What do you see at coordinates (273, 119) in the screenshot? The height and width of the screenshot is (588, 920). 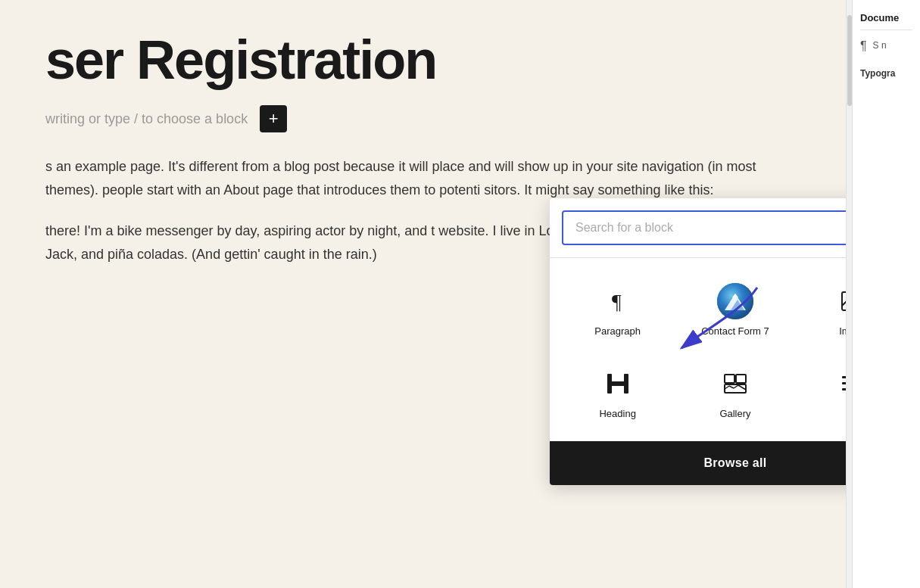 I see `add-block-button: +` at bounding box center [273, 119].